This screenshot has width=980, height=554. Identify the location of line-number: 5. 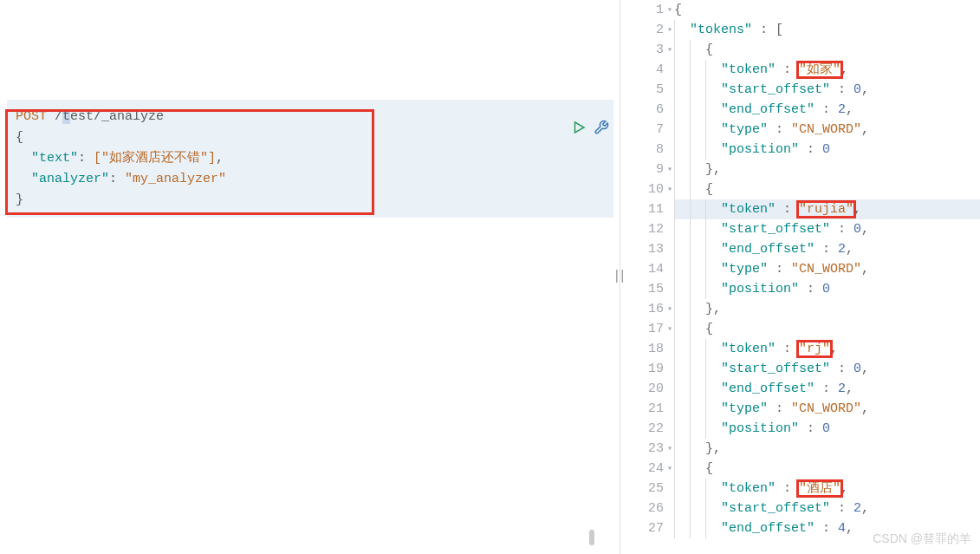
(642, 90).